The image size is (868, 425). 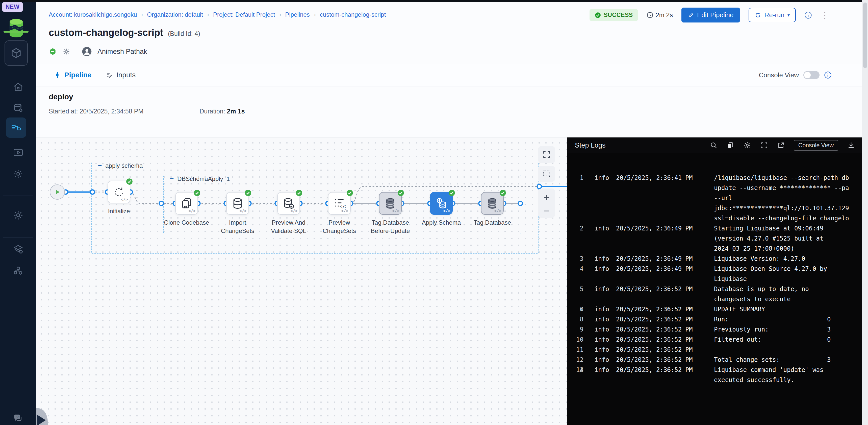 What do you see at coordinates (93, 15) in the screenshot?
I see `breadcrumb-item: Account: kurosakiichigo.songoku` at bounding box center [93, 15].